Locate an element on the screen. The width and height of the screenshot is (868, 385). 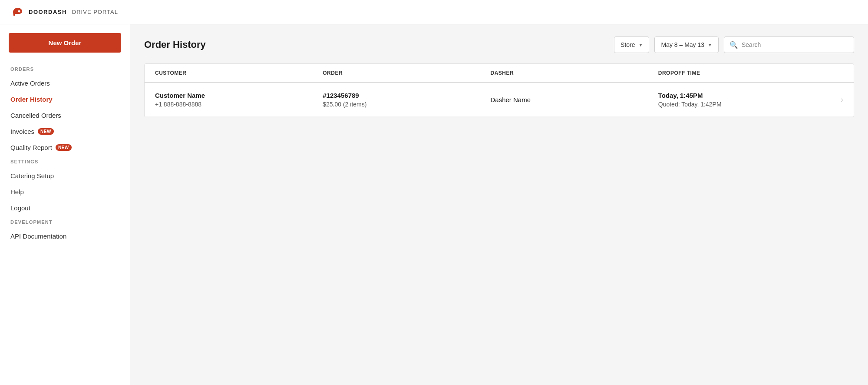
sidebar-sections: ORDERSActive OrdersOrder HistoryCancelle… is located at coordinates (65, 154).